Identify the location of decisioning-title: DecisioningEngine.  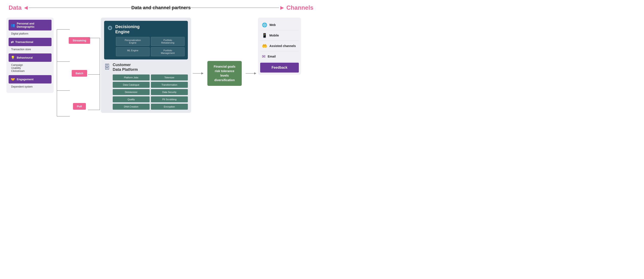
(128, 29).